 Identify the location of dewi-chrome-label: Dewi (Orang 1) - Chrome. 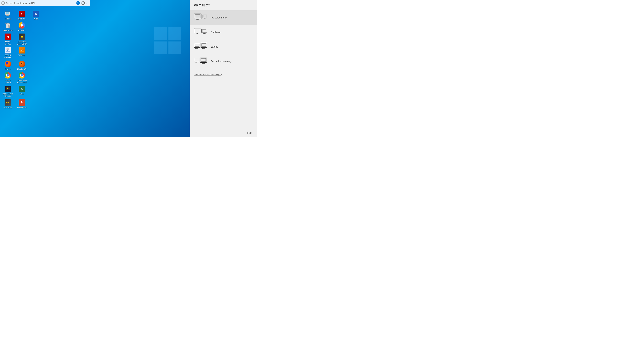
(22, 82).